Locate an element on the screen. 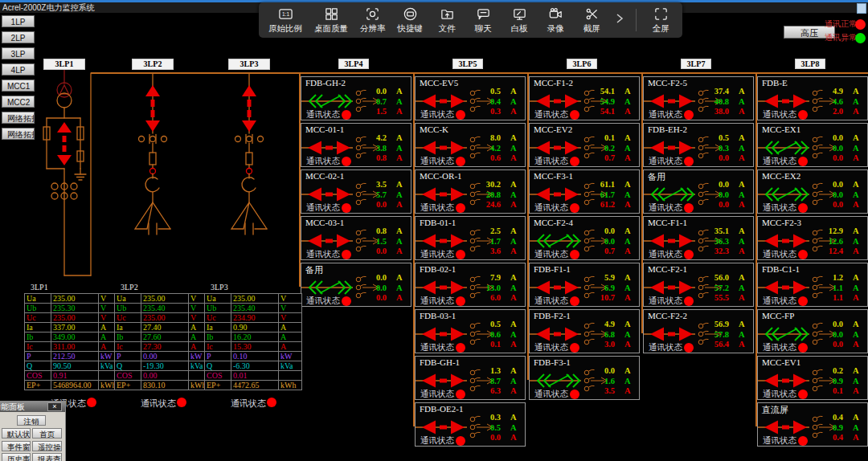  feeder-panel-3lp6-4: MCC-F2-40.0A0.0A0.7A通讯状态 is located at coordinates (584, 238).